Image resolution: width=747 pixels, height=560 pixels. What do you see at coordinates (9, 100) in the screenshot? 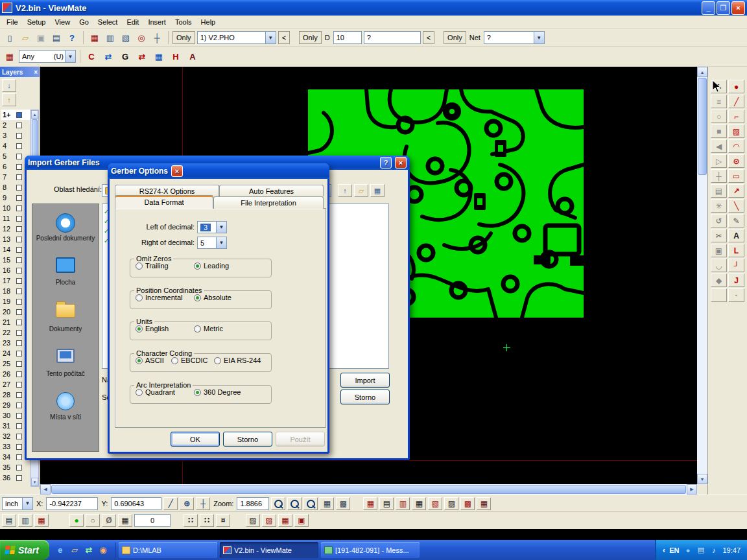
I see `layer-up-button: ↑` at bounding box center [9, 100].